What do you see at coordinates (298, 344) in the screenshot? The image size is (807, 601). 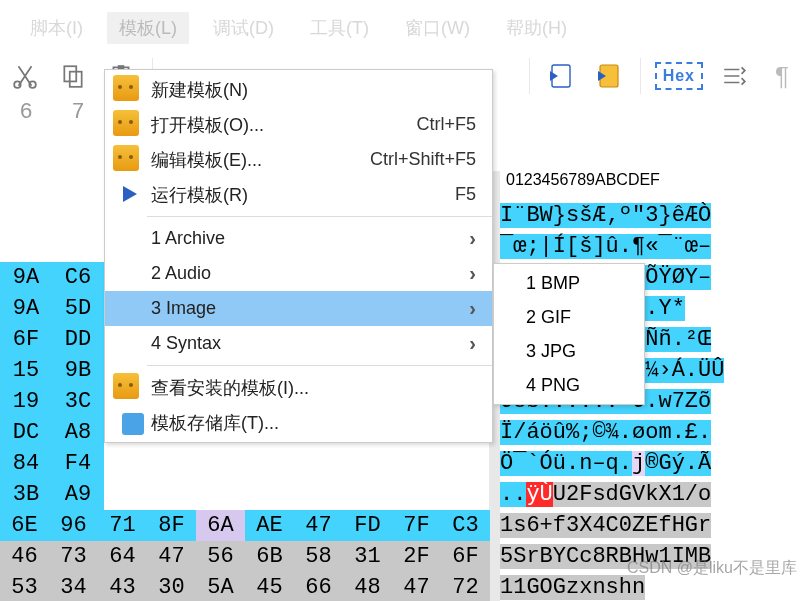 I see `menu-item: 4 Syntax›` at bounding box center [298, 344].